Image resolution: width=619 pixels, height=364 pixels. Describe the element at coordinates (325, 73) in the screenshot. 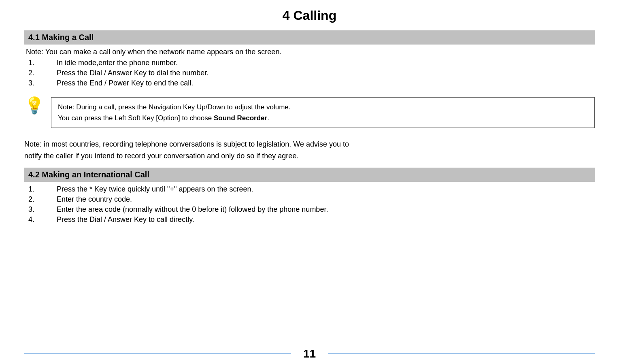

I see `step-text: Press the Dial / Answer Key to dial the …` at that location.